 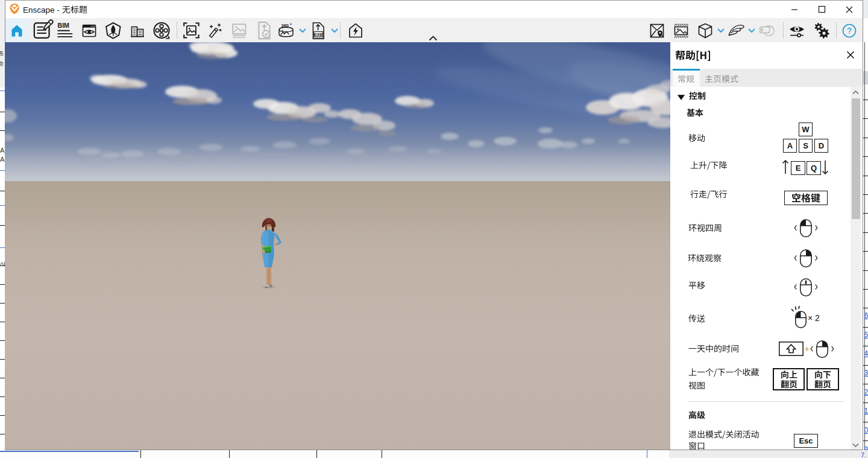 What do you see at coordinates (318, 34) in the screenshot?
I see `svg-text: EXE` at bounding box center [318, 34].